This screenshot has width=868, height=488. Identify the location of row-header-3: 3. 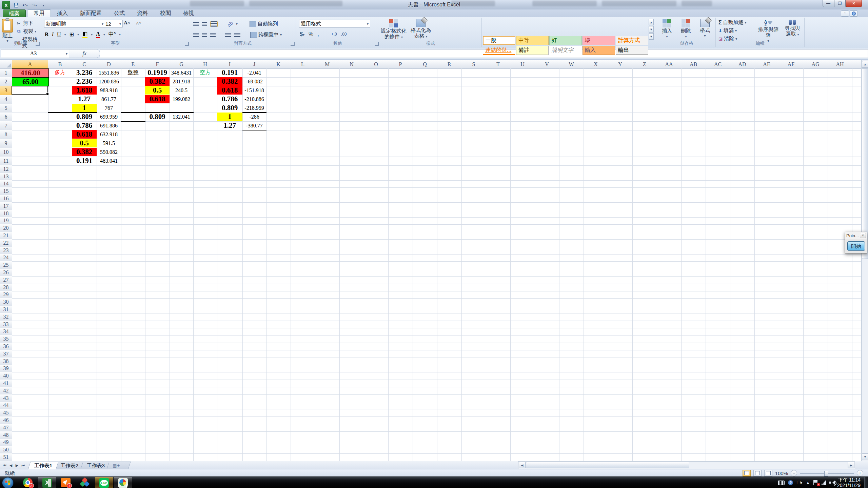
(6, 91).